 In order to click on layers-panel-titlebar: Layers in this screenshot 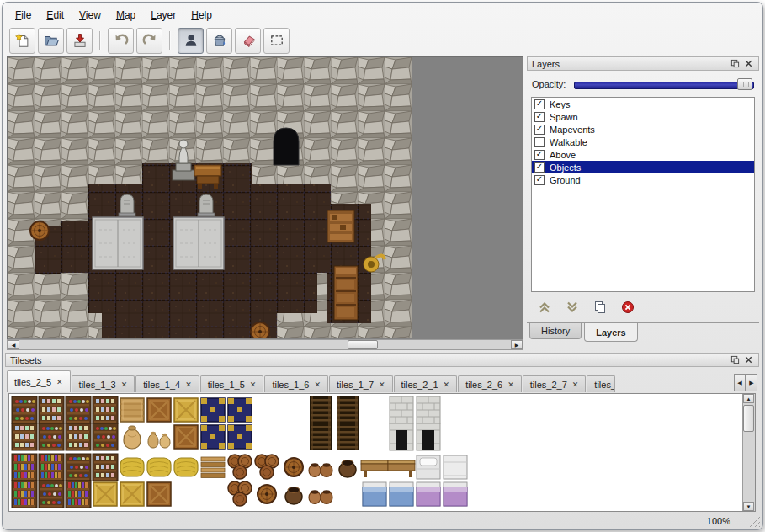, I will do `click(643, 64)`.